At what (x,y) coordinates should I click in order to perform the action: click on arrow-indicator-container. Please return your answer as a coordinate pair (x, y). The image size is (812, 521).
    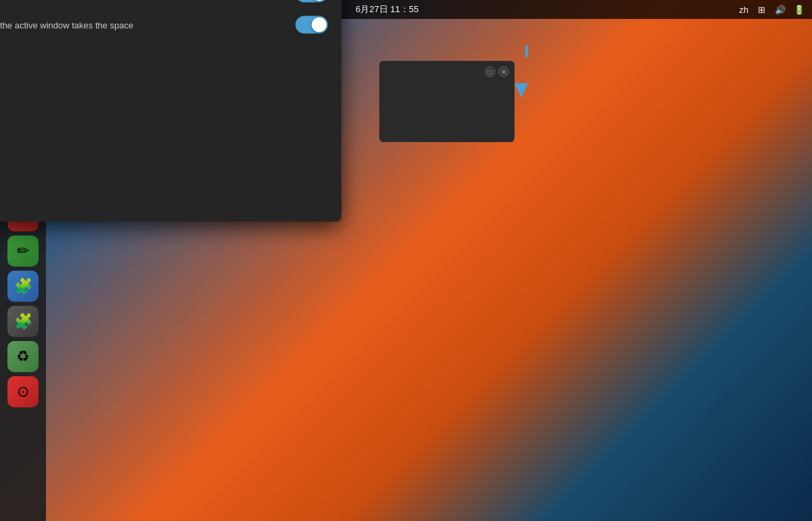
    Looking at the image, I should click on (521, 85).